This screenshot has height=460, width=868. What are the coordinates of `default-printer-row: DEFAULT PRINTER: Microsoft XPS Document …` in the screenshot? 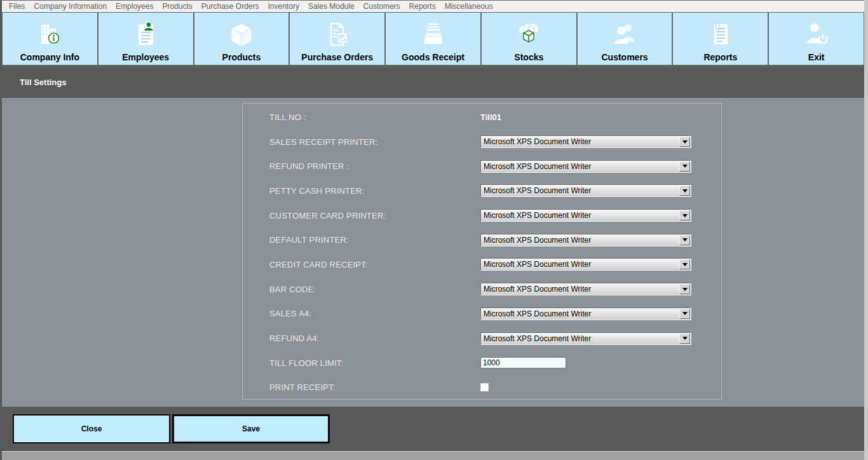 It's located at (482, 240).